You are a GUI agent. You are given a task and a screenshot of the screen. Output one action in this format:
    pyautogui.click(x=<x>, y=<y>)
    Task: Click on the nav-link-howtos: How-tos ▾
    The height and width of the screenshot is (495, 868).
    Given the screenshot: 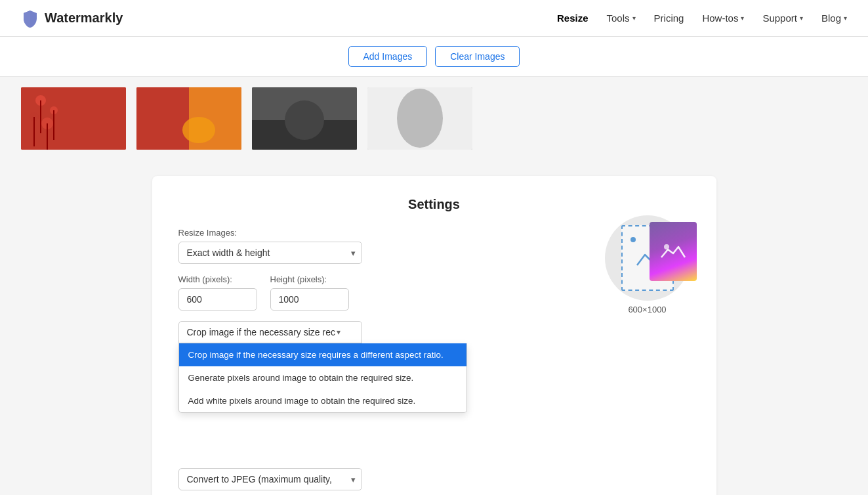 What is the action you would take?
    pyautogui.click(x=723, y=18)
    